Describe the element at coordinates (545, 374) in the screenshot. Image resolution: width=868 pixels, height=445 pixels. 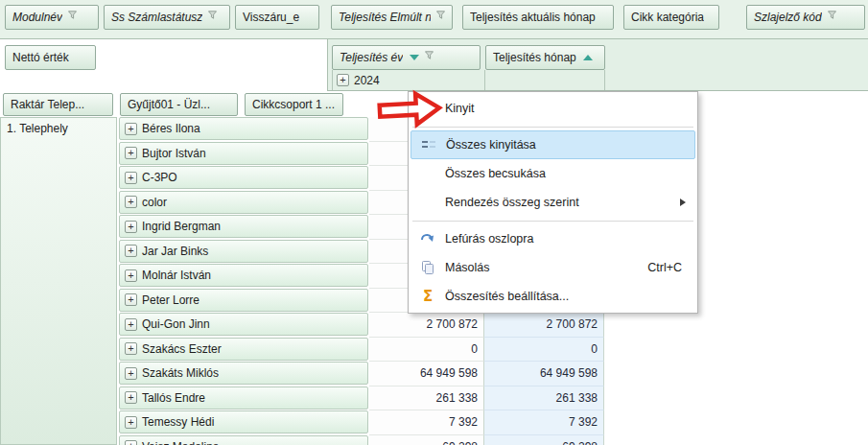
I see `total-value-cell: 64 949 598` at that location.